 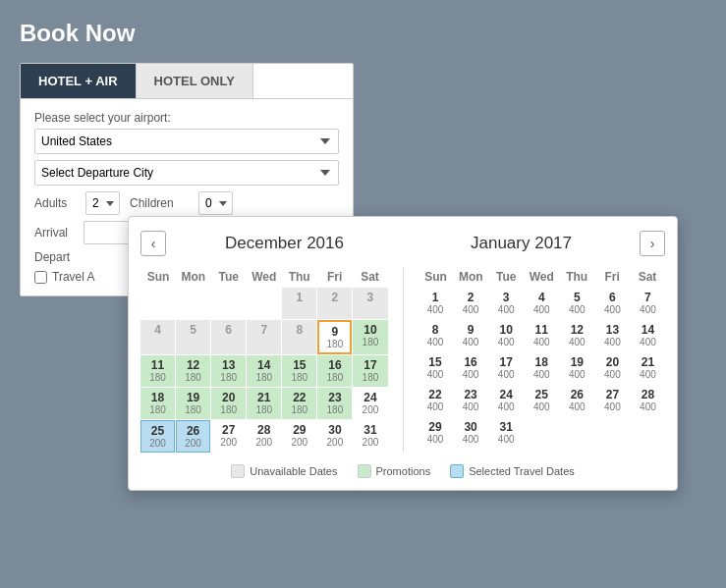 What do you see at coordinates (369, 338) in the screenshot?
I see `calendar-cell: 10180` at bounding box center [369, 338].